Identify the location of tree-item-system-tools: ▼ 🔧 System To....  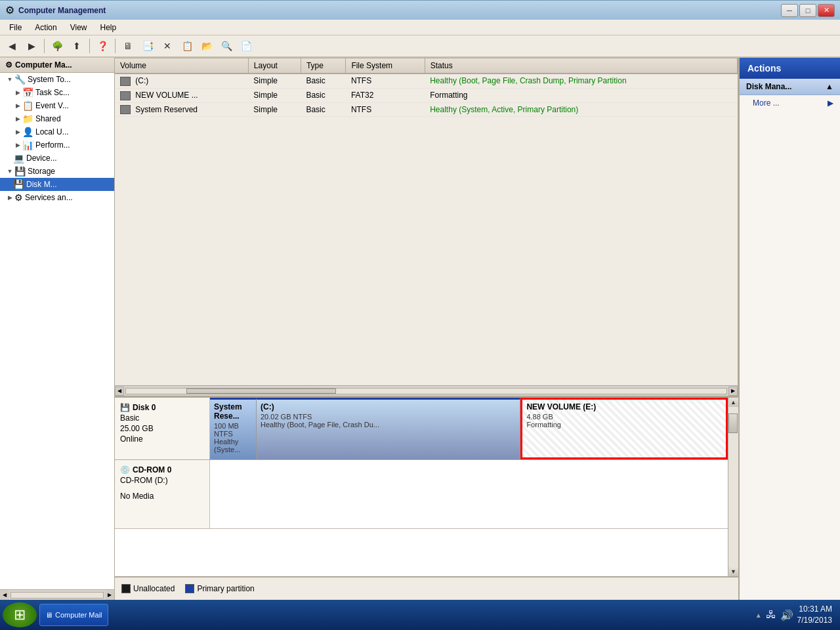
(57, 79).